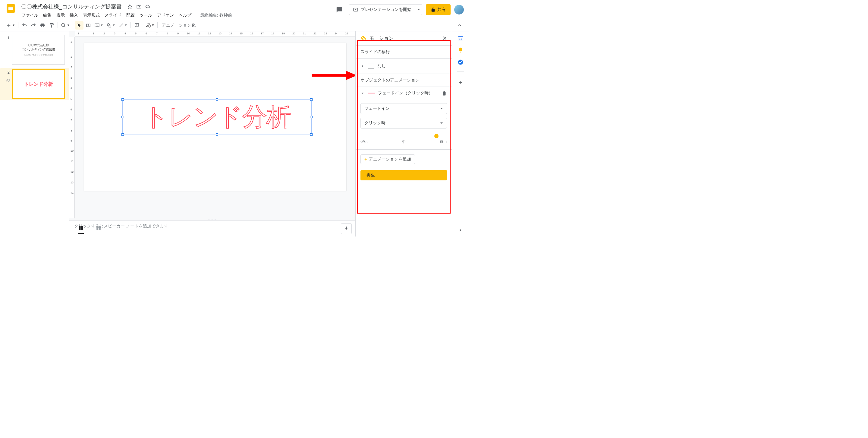  I want to click on slide-thumb-2: トレンド分析, so click(38, 84).